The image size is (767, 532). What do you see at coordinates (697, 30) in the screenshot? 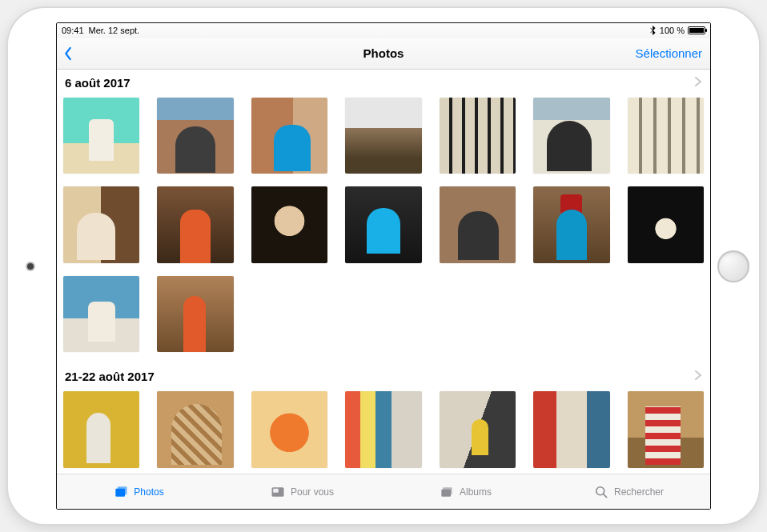
I see `battery-icon` at bounding box center [697, 30].